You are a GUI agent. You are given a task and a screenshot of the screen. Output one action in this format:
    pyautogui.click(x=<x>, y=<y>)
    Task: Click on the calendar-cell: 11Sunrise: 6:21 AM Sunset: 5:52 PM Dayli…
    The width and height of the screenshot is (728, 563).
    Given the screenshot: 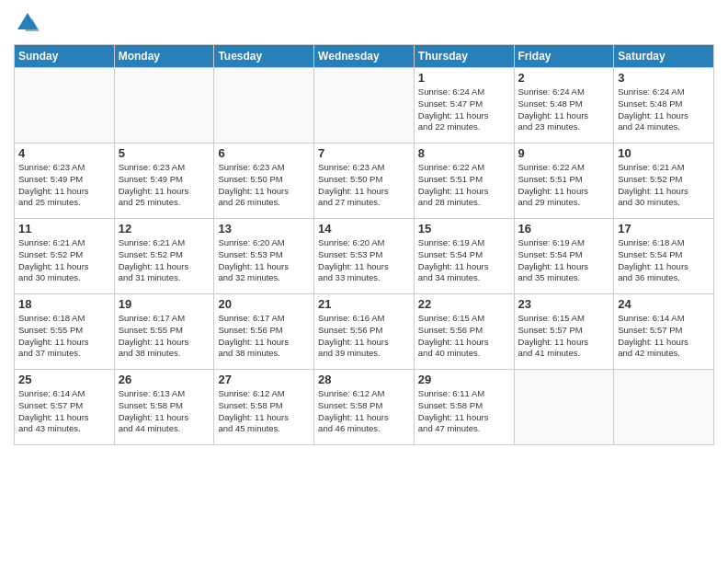 What is the action you would take?
    pyautogui.click(x=64, y=257)
    